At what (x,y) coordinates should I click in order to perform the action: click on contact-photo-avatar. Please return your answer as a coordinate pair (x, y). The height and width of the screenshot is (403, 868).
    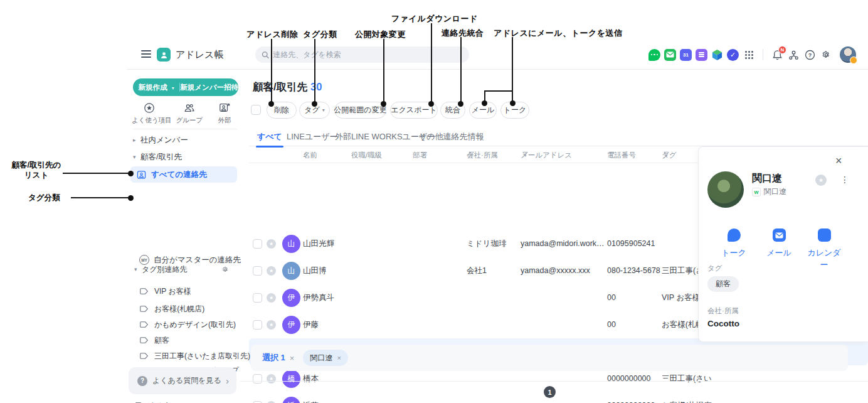
    Looking at the image, I should click on (726, 190).